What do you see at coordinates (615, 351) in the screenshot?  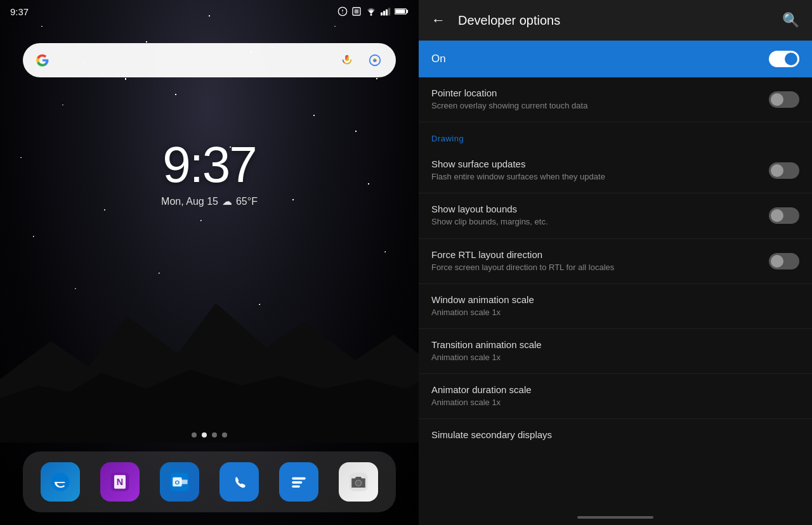 I see `transition-animation-row: Transition animation scale Animation sca…` at bounding box center [615, 351].